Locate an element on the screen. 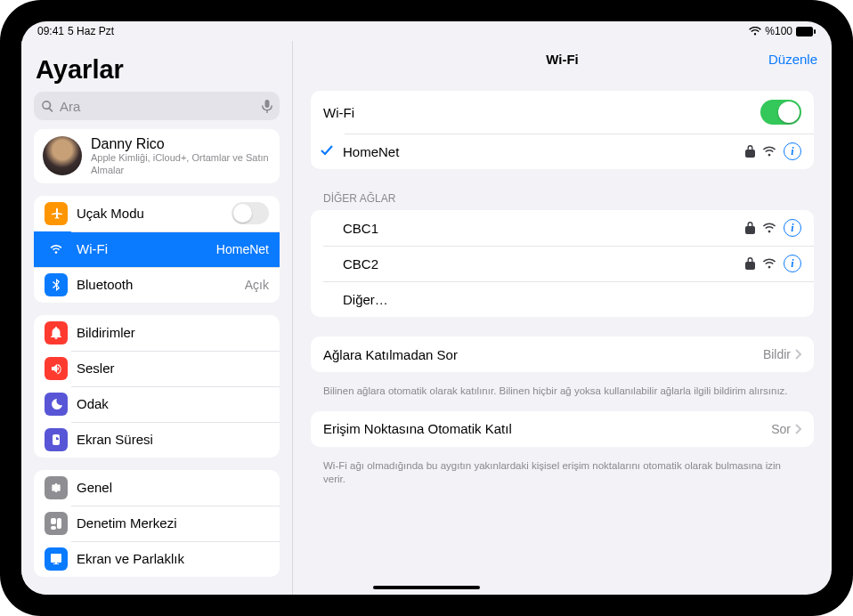 The image size is (853, 616). connectivity-group: Uçak Modu Wi-Fi HomeNet Bluetooth Açık is located at coordinates (157, 249).